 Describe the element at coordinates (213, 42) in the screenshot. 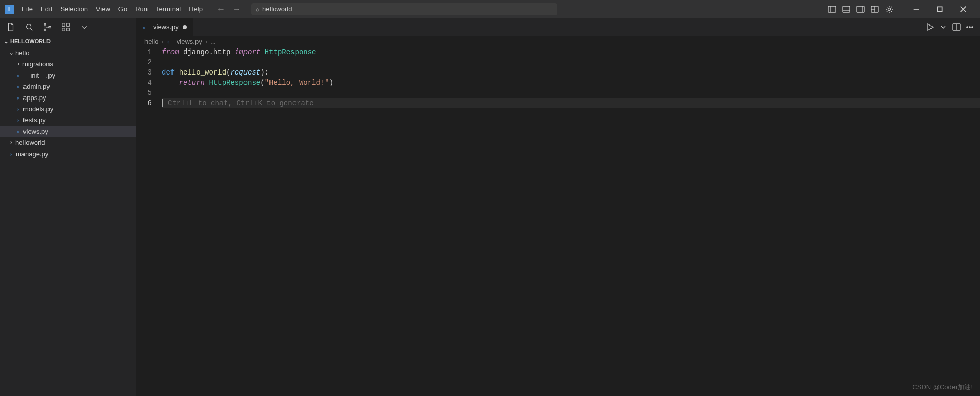

I see `breadcrumb-part: ...` at that location.